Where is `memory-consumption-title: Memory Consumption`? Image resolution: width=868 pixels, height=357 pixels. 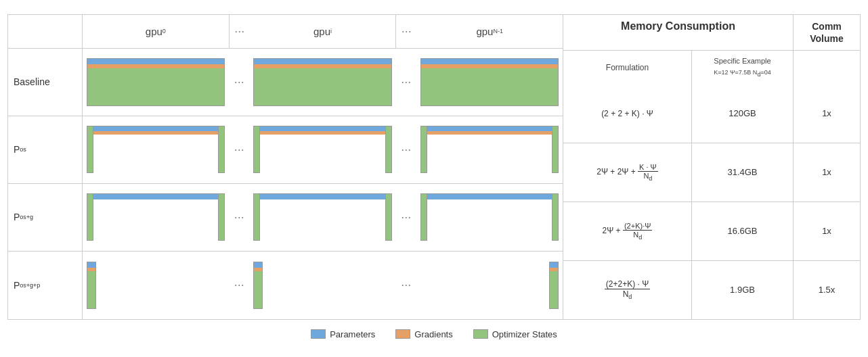
memory-consumption-title: Memory Consumption is located at coordinates (678, 32).